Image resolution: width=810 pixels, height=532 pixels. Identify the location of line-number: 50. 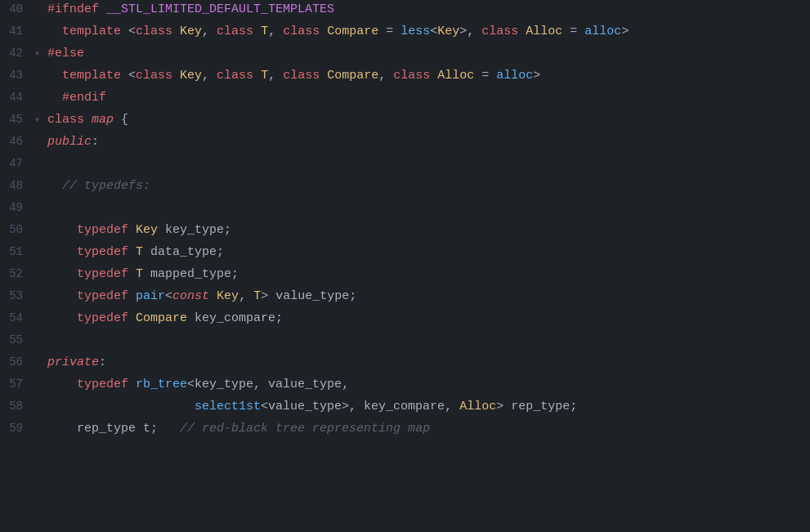
(17, 230).